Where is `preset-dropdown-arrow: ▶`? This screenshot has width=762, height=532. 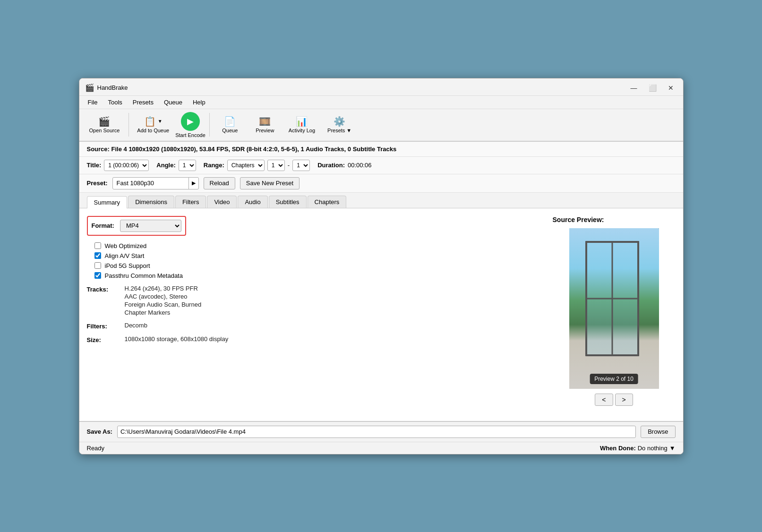 preset-dropdown-arrow: ▶ is located at coordinates (194, 183).